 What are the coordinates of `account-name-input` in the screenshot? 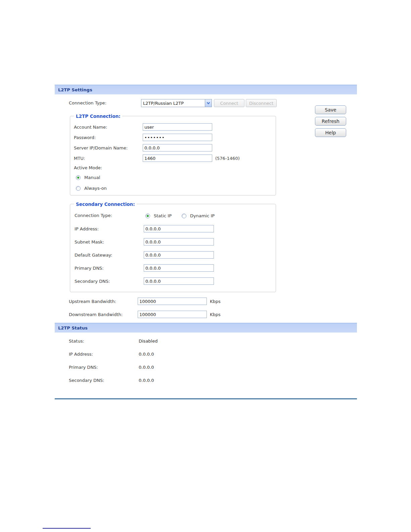 It's located at (177, 127).